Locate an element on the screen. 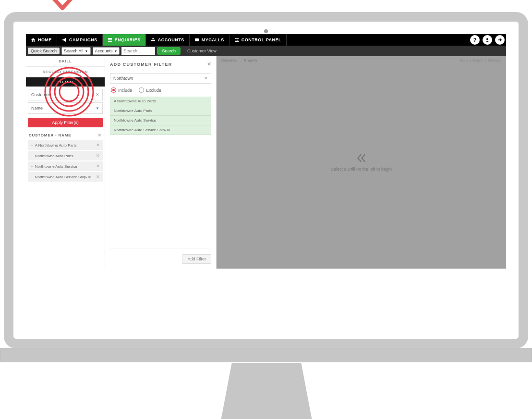 Image resolution: width=532 pixels, height=419 pixels. filter-item-label: Northtowne Auto Service Ship-To is located at coordinates (63, 177).